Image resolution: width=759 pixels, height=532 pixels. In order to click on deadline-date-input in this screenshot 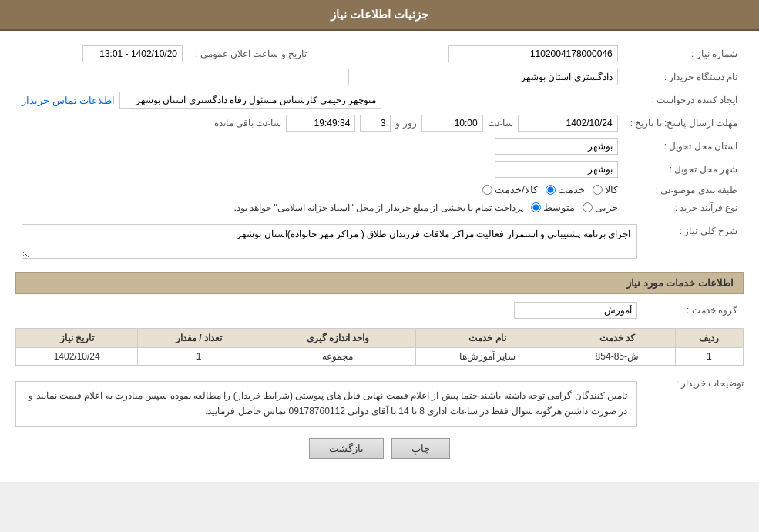, I will do `click(568, 123)`.